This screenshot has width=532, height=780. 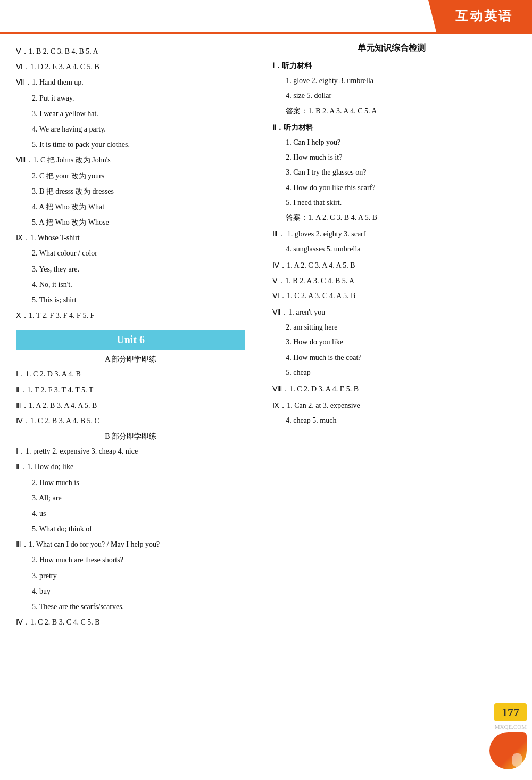 What do you see at coordinates (138, 176) in the screenshot?
I see `VIII-2: 2. C 把 your 改为 yours` at bounding box center [138, 176].